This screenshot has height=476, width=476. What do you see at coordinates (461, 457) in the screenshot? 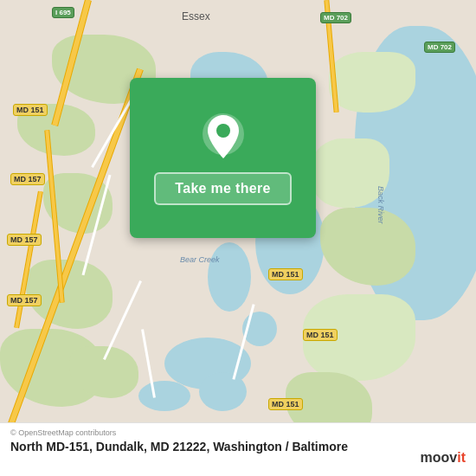
I see `moovit-accent: it` at bounding box center [461, 457].